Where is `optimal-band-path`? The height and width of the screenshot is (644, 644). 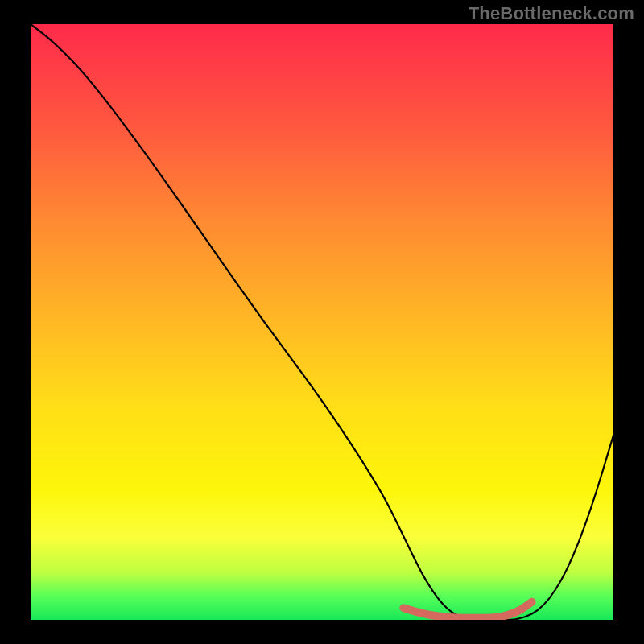 optimal-band-path is located at coordinates (467, 610).